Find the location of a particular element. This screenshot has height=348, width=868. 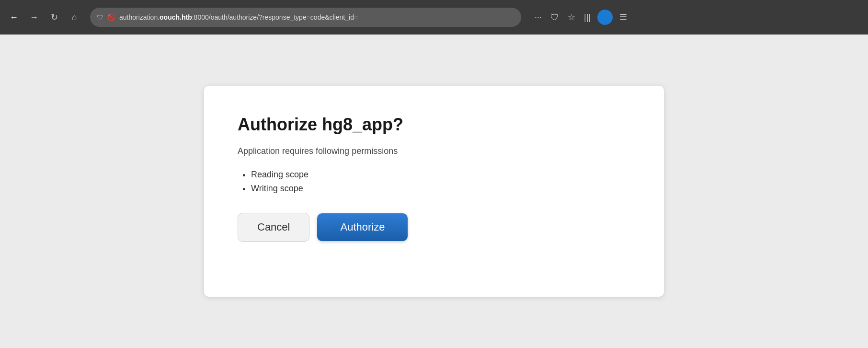

cancel-button: Cancel is located at coordinates (274, 227).